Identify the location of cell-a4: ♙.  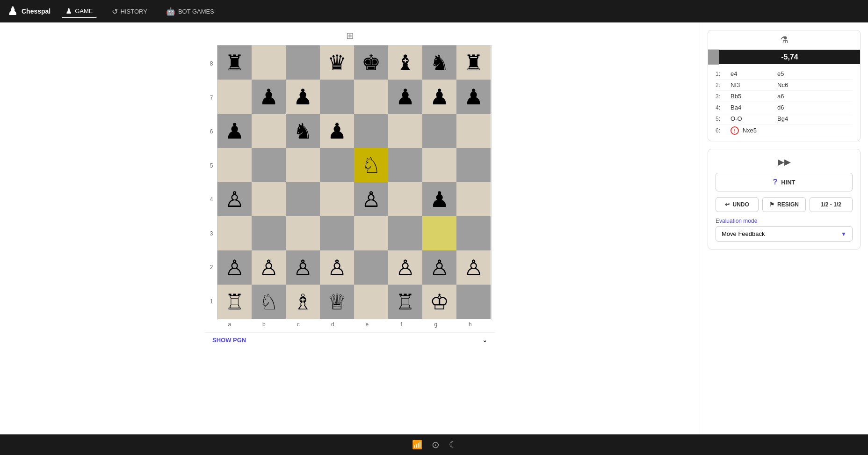
(235, 199).